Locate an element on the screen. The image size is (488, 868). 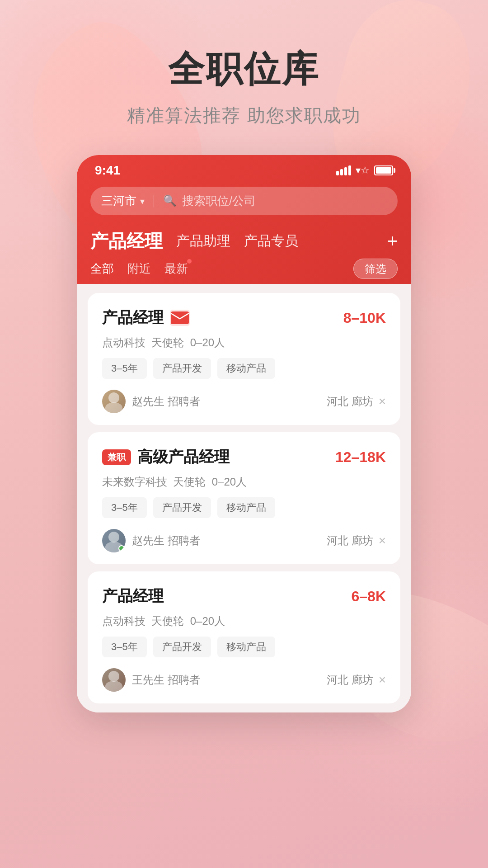
job-card-1: 产品经理 8–10K 点动科技 天使轮 0–20人 3–5年 is located at coordinates (244, 359).